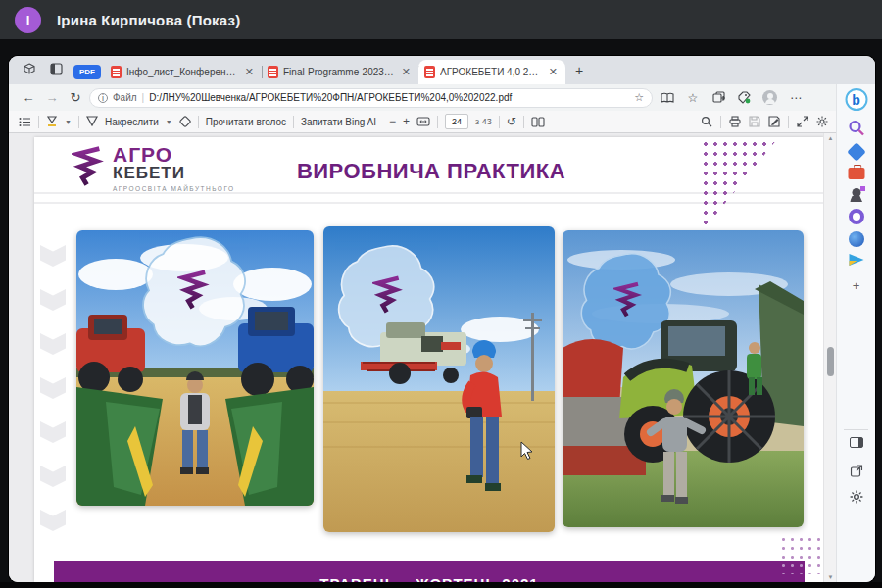  I want to click on photo-combine-harvester, so click(439, 379).